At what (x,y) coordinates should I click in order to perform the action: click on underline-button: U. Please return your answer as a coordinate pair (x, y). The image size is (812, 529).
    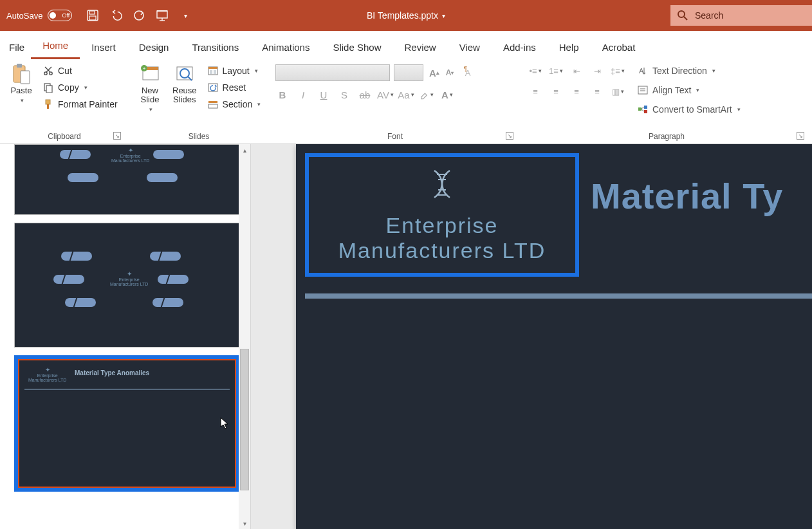
    Looking at the image, I should click on (324, 95).